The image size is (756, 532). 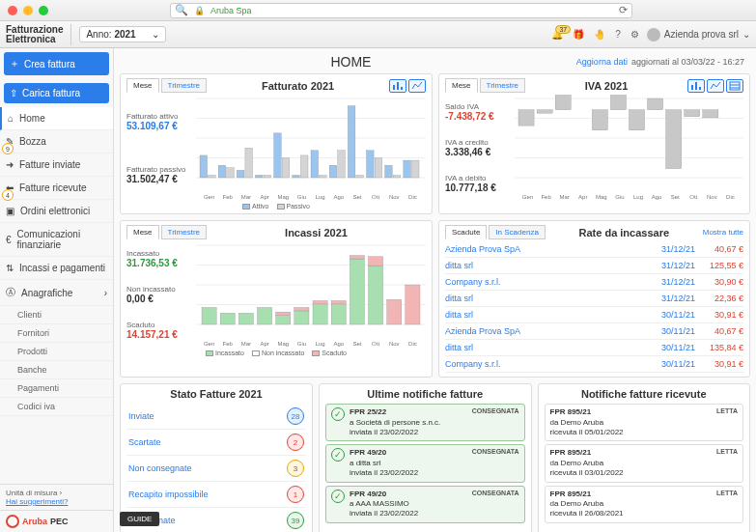 What do you see at coordinates (295, 520) in the screenshot?
I see `stato-count: 39` at bounding box center [295, 520].